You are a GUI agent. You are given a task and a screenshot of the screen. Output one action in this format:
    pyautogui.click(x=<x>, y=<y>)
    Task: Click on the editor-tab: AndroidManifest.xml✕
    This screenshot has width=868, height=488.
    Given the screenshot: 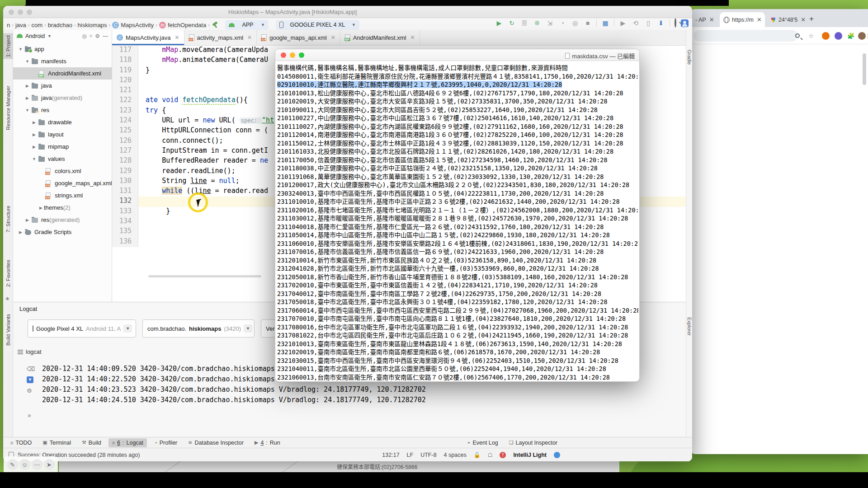 What is the action you would take?
    pyautogui.click(x=380, y=38)
    